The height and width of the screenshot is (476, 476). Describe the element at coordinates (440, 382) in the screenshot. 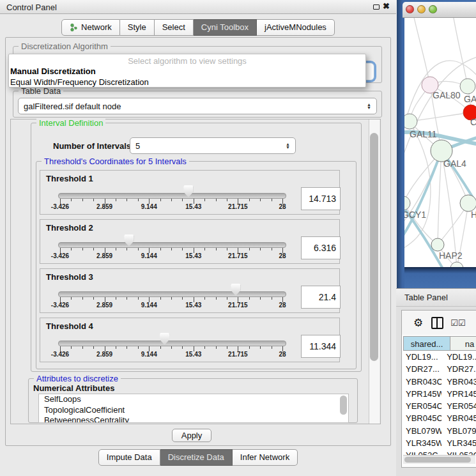

I see `table-row: YBR043CYBR043C` at that location.